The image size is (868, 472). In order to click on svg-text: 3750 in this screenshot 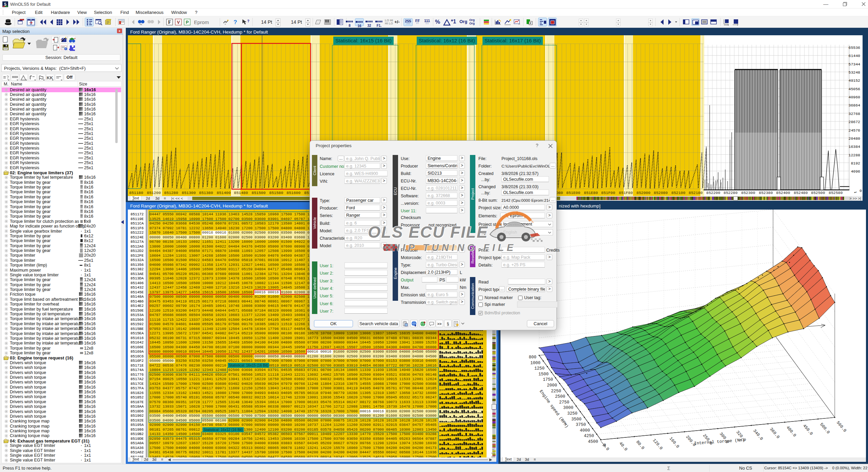, I will do `click(581, 425)`.